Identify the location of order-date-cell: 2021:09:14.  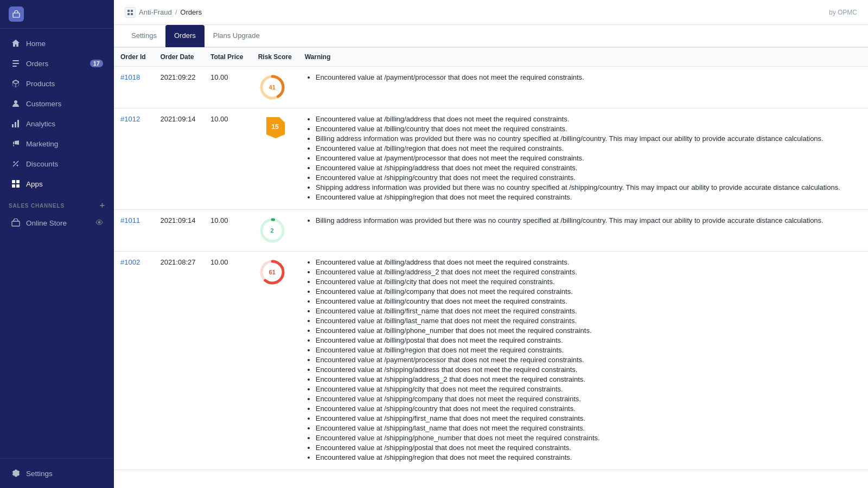
(179, 159).